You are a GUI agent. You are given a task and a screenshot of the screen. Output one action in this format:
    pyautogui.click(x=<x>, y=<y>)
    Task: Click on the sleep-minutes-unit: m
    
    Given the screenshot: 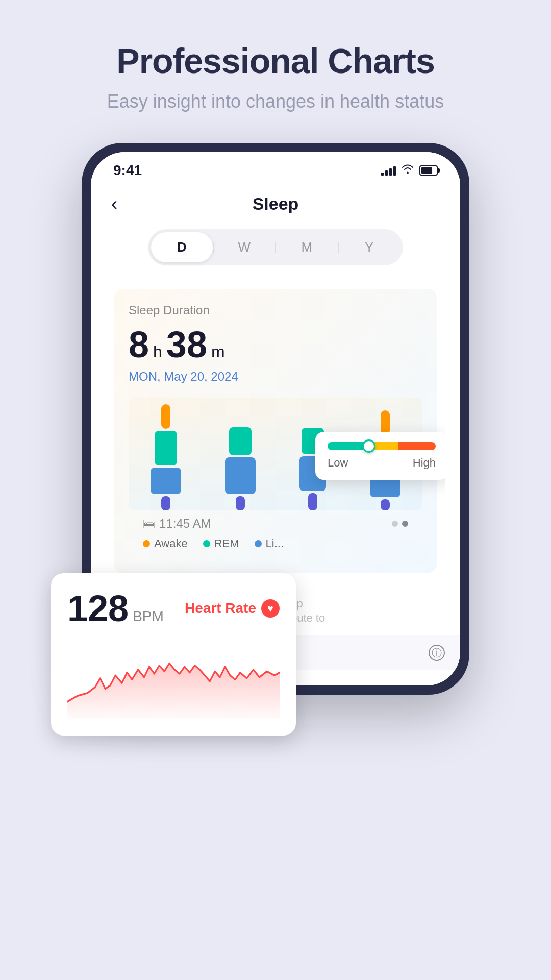 What is the action you would take?
    pyautogui.click(x=218, y=352)
    